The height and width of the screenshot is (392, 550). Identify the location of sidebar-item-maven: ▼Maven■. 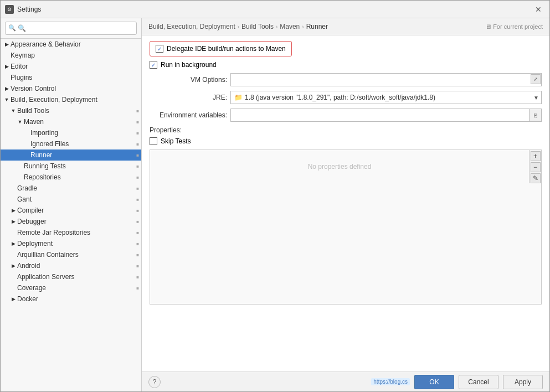
(71, 122).